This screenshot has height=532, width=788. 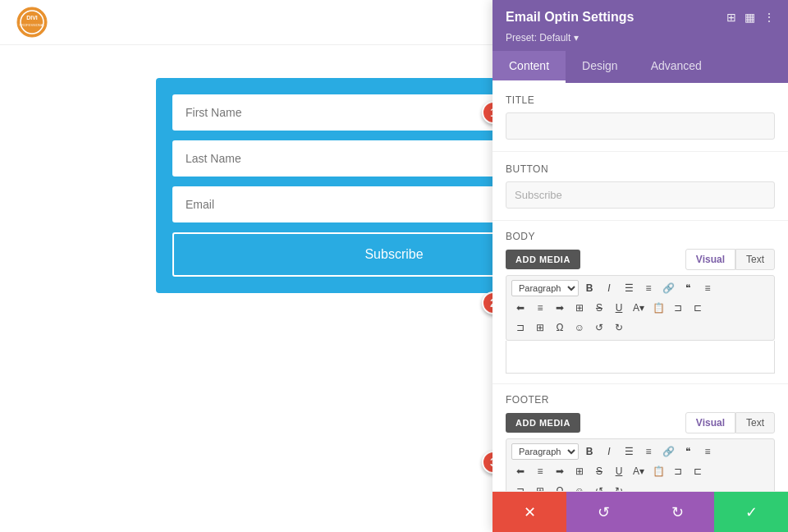 I want to click on body-text-tab: Text, so click(x=755, y=259).